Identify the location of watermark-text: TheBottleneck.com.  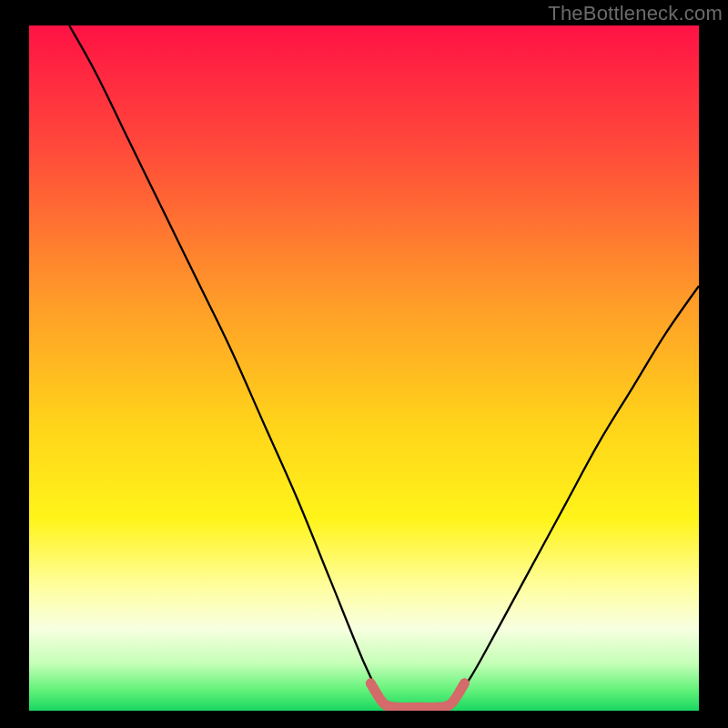
(635, 14).